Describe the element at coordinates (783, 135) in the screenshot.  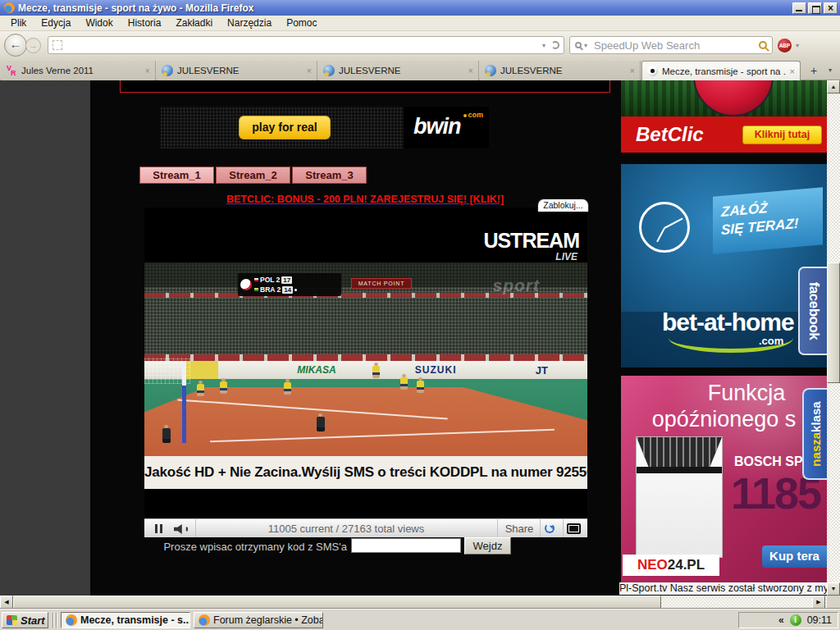
I see `betclic-cta-button: Kliknij tutaj` at that location.